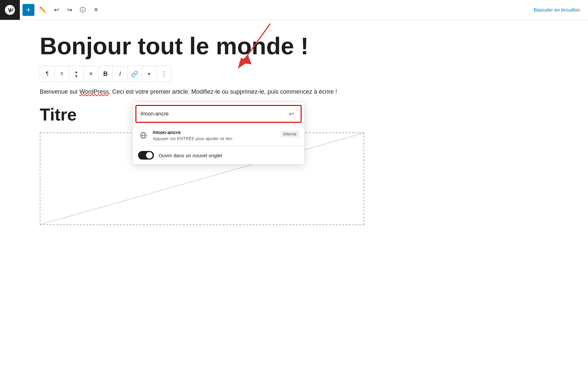  What do you see at coordinates (219, 133) in the screenshot?
I see `link-popup: ↩ #mon-ancre Appuyer sur ENTRÉE pour ajo…` at bounding box center [219, 133].